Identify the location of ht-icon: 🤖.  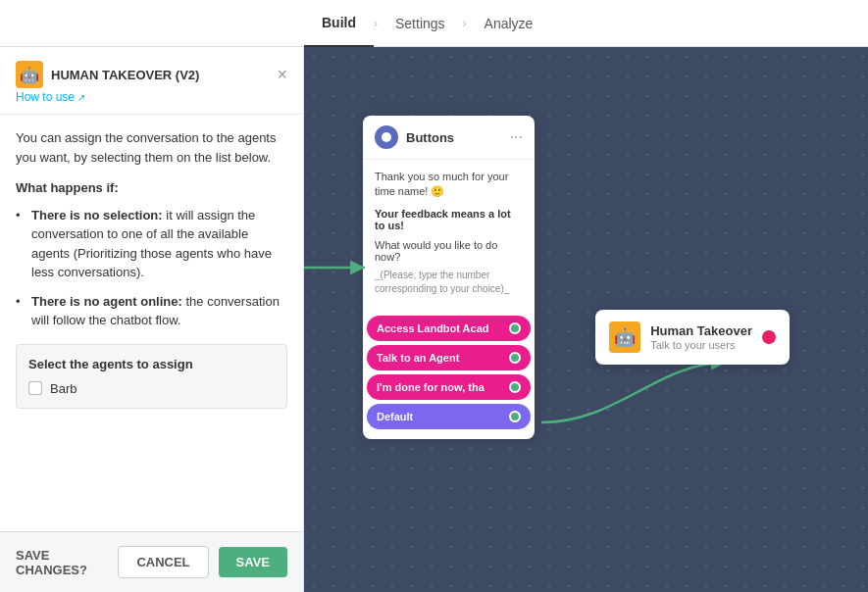
(625, 337).